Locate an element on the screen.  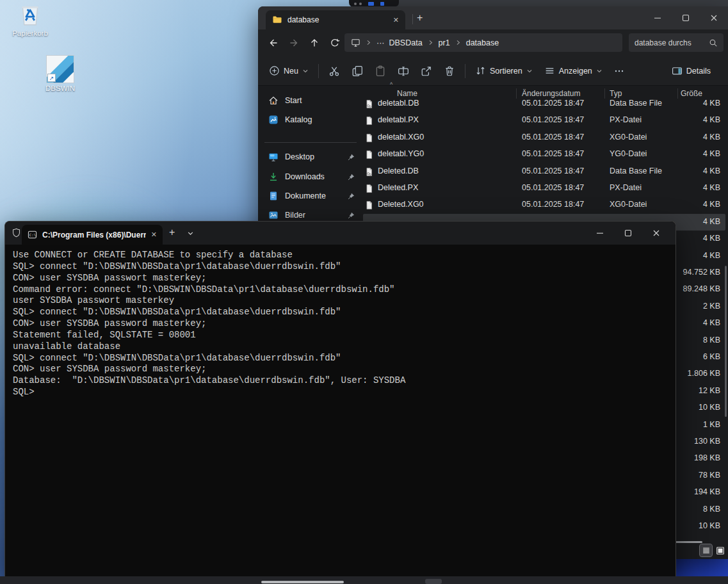
documents-icon is located at coordinates (273, 196).